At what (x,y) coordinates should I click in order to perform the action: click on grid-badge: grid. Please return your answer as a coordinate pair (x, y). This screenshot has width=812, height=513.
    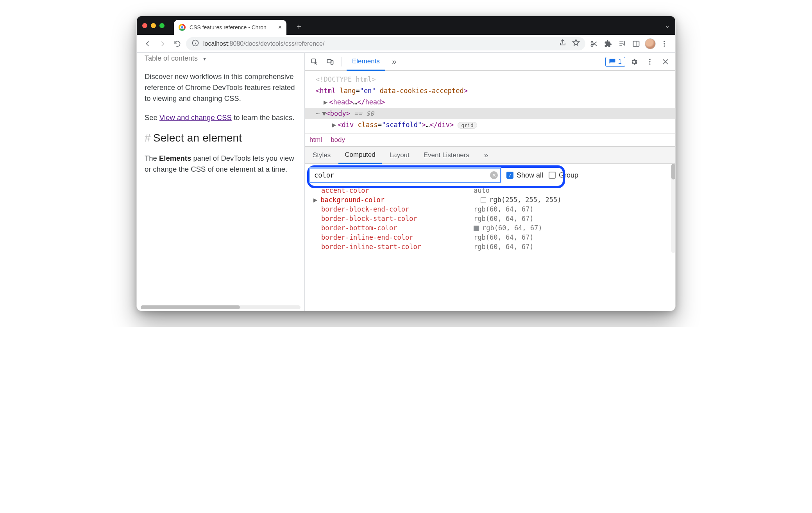
    Looking at the image, I should click on (467, 125).